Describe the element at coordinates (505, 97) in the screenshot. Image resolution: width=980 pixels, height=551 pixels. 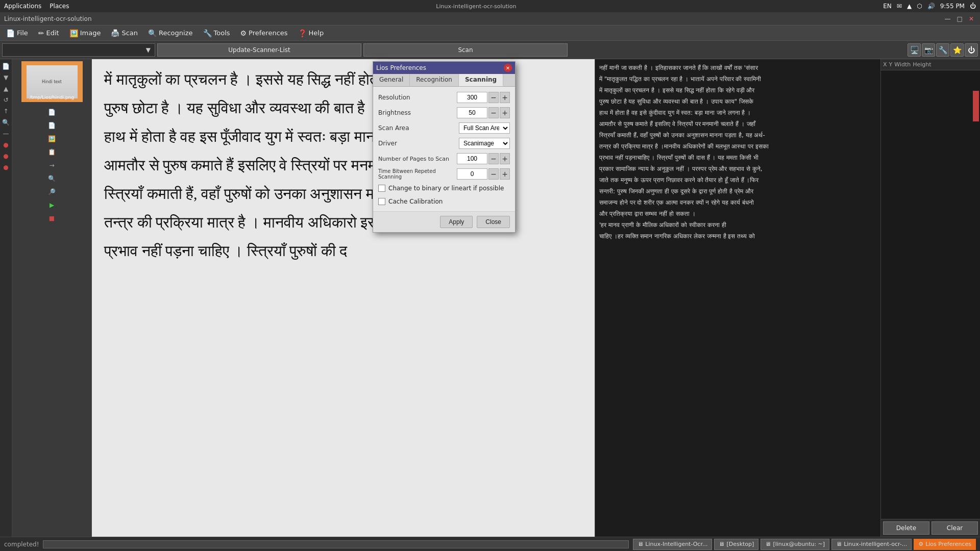
I see `resolution-plus: +` at that location.